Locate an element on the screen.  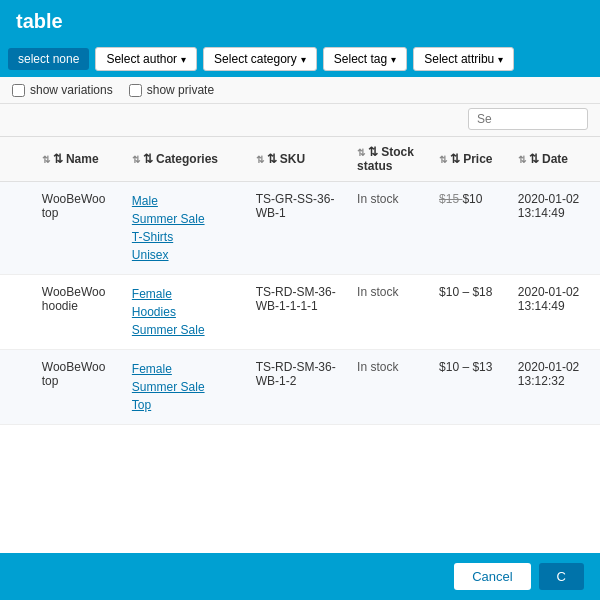
confirm-button: C is located at coordinates (562, 576).